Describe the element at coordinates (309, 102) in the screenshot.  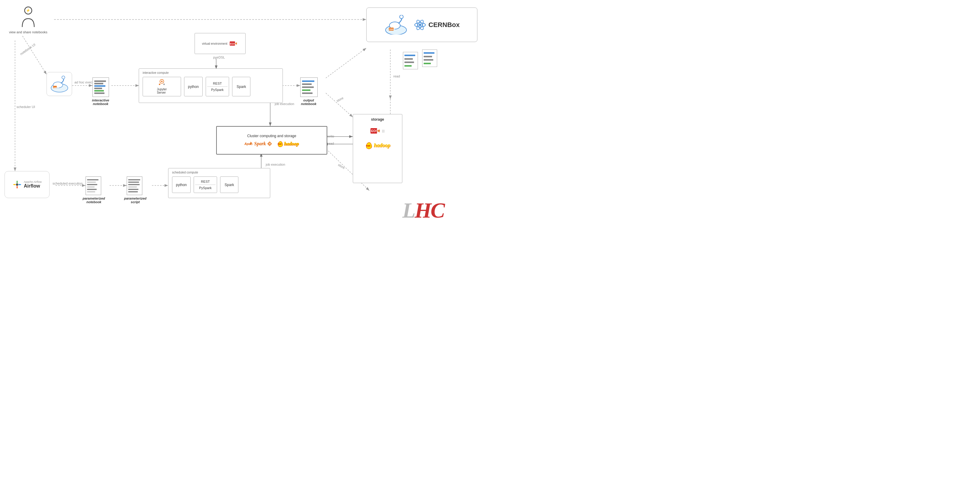
I see `output-notebook-caption: output notebook` at that location.